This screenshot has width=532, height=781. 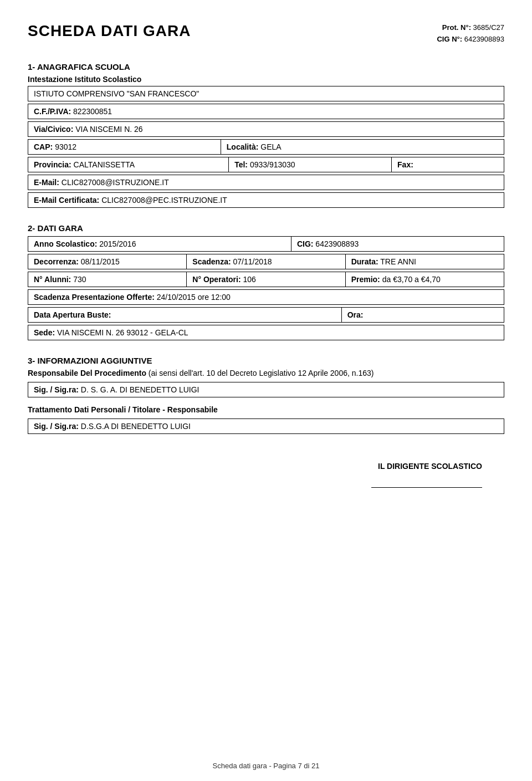 I want to click on provincia-label: Provincia:, so click(x=53, y=165).